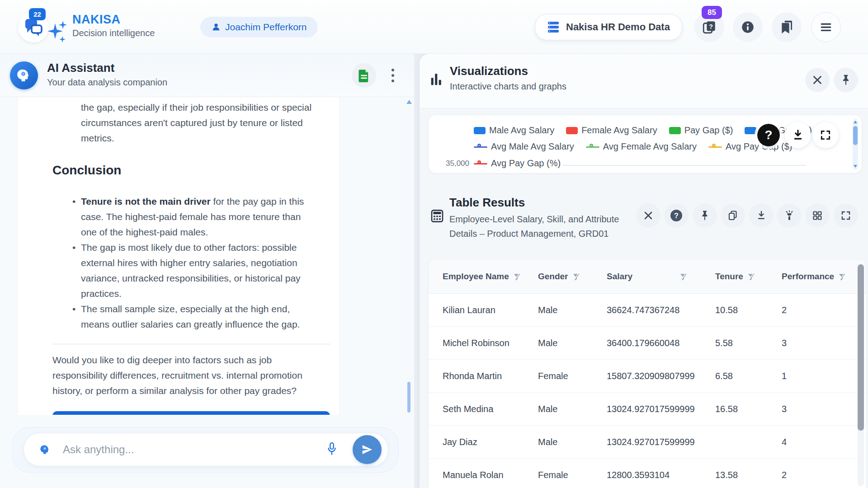 The image size is (868, 488). What do you see at coordinates (824, 442) in the screenshot?
I see `cell-performance: 4` at bounding box center [824, 442].